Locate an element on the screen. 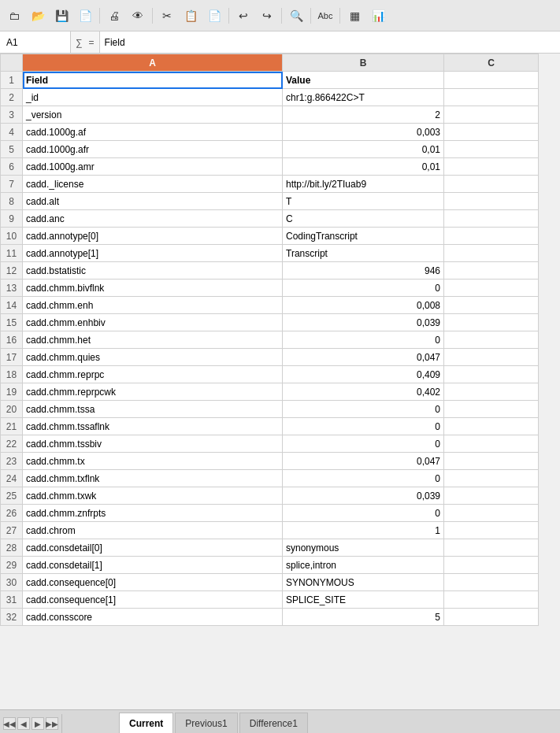  cell-a-30: cadd.consequence[1] is located at coordinates (153, 600).